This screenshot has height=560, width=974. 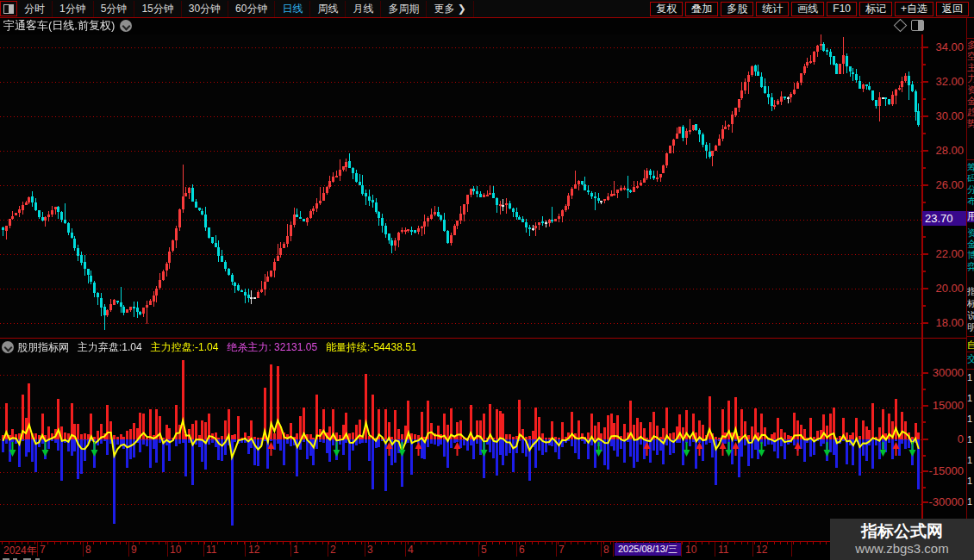 I want to click on period-tab-日线: 日线, so click(x=293, y=9).